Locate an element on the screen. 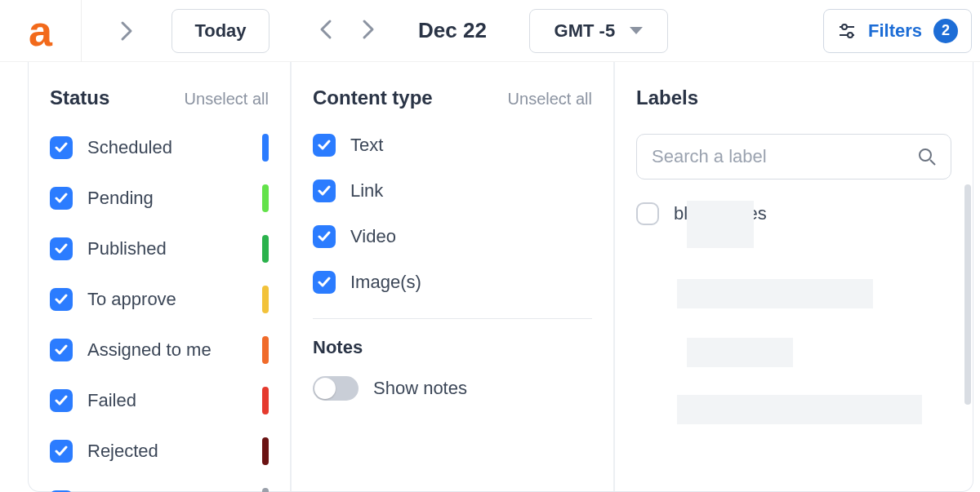  status-option: Scheduled is located at coordinates (159, 148).